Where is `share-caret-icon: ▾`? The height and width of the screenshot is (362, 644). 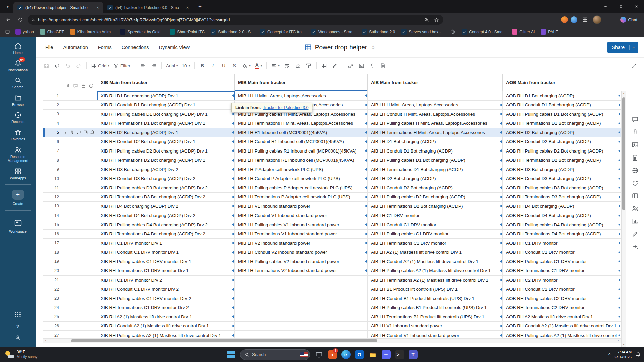
share-caret-icon: ▾ is located at coordinates (634, 48).